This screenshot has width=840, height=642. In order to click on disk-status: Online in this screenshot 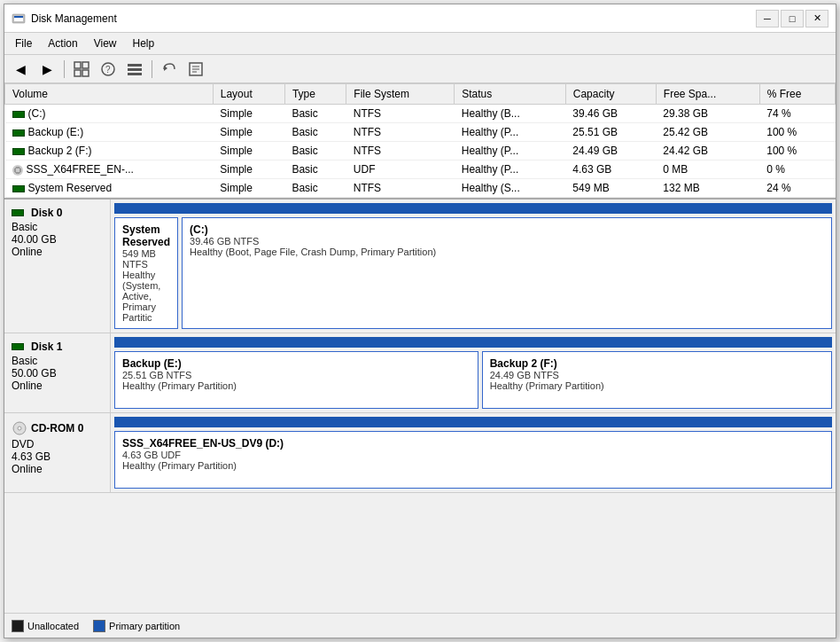, I will do `click(57, 386)`.